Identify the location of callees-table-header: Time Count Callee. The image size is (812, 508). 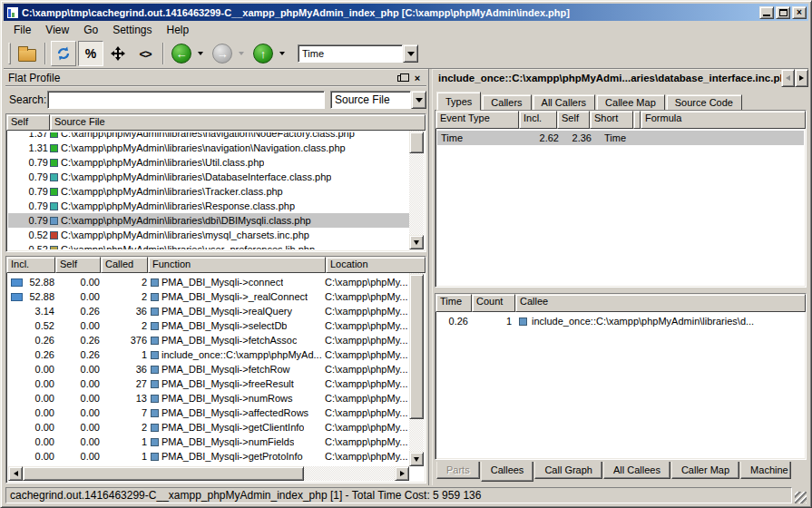
(621, 303).